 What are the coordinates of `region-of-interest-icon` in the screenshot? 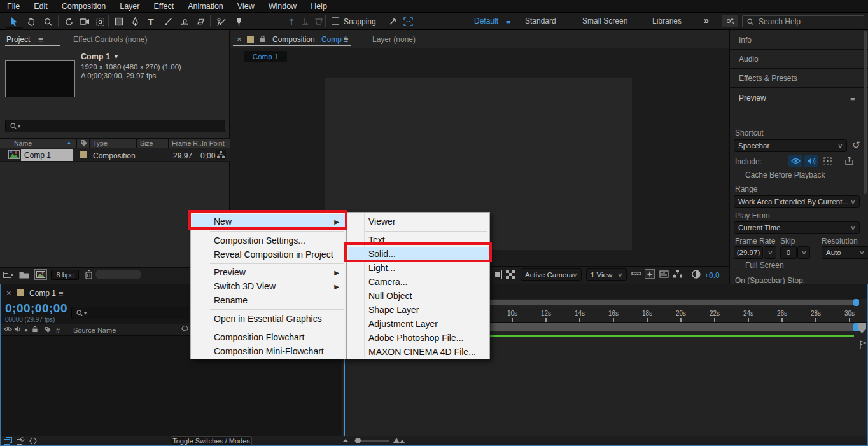 It's located at (498, 275).